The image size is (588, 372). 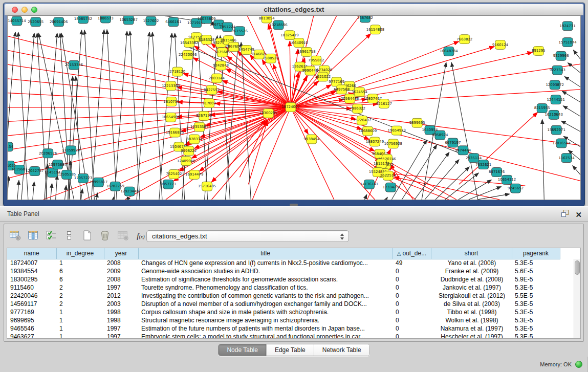 What do you see at coordinates (67, 174) in the screenshot?
I see `graph-node: 12505185` at bounding box center [67, 174].